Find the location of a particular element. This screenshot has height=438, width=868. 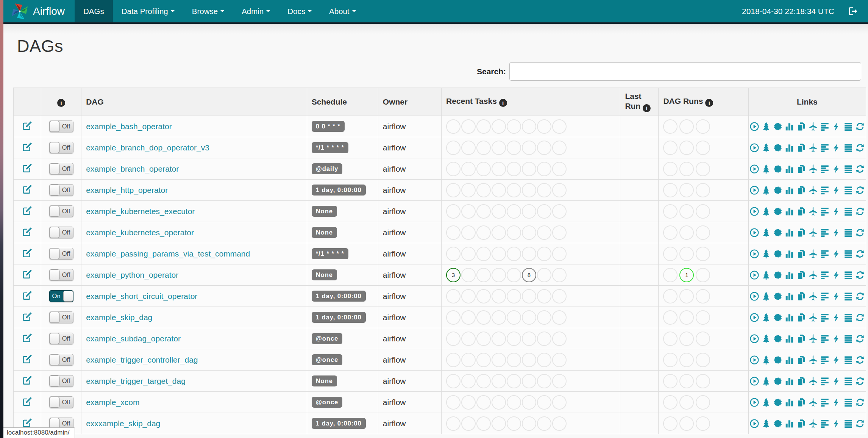

dag-link: example_branch_dop_operator_v3 is located at coordinates (148, 148).